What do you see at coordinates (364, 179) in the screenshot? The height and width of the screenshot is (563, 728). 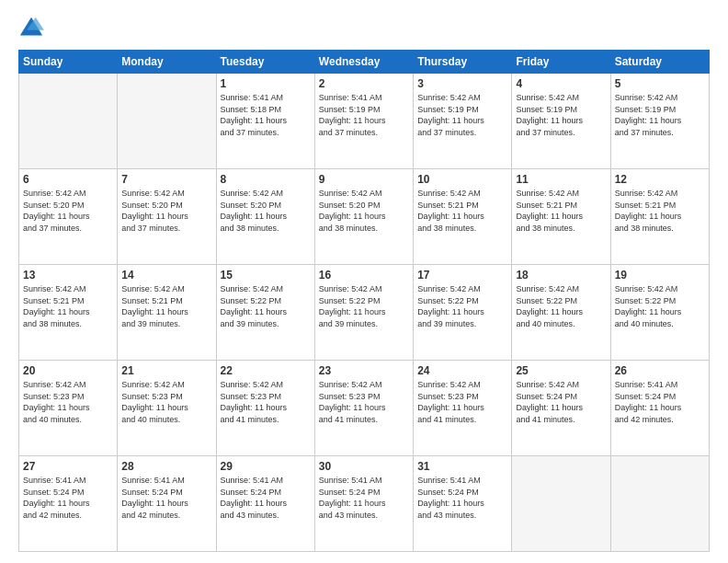 I see `day-number: 9` at bounding box center [364, 179].